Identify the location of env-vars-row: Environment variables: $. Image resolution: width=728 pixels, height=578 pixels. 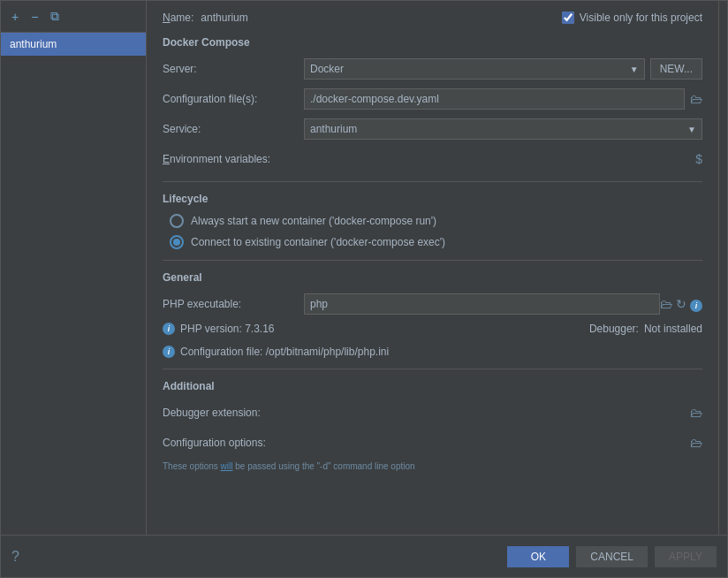
(433, 159).